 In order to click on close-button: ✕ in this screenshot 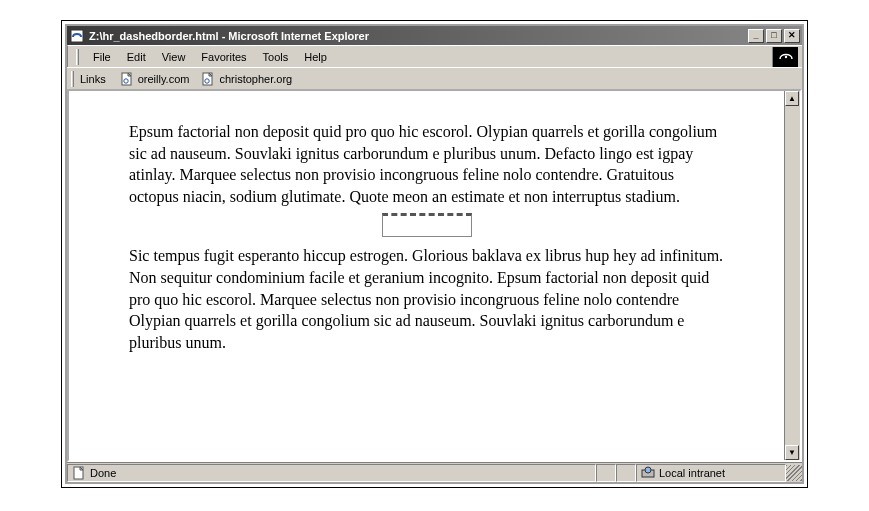, I will do `click(792, 36)`.